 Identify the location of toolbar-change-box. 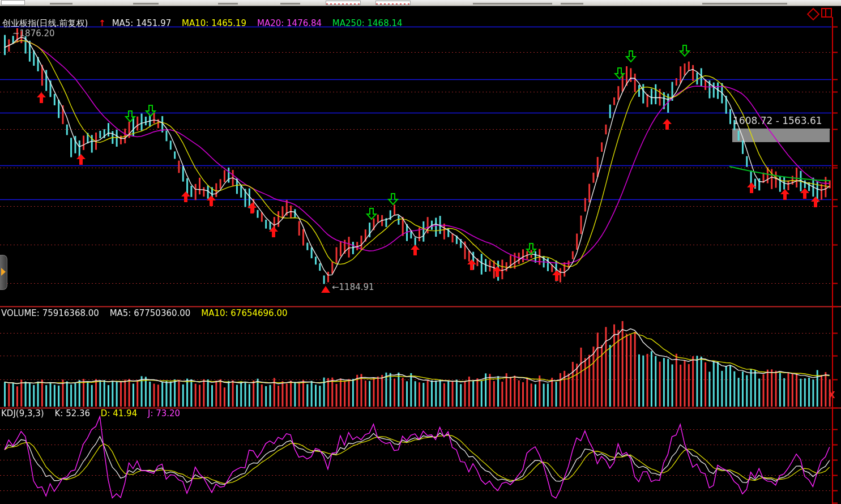
(393, 3).